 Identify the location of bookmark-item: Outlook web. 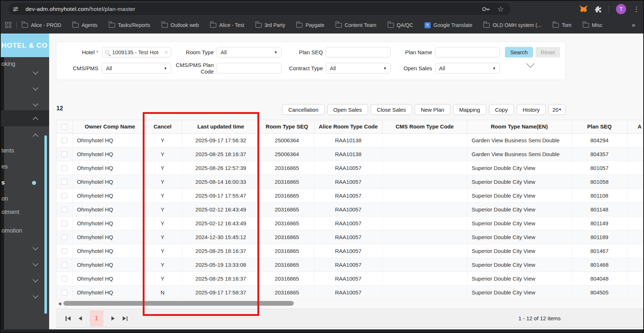
(181, 25).